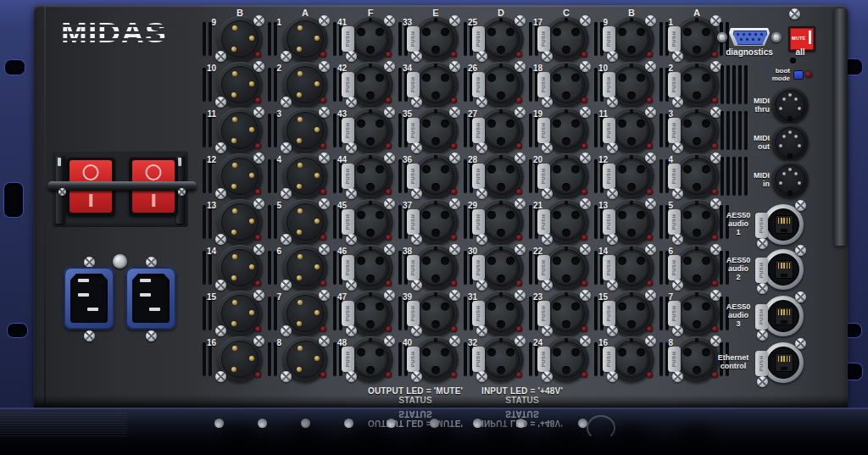 The width and height of the screenshot is (868, 455). I want to click on boot-mode-button, so click(798, 75).